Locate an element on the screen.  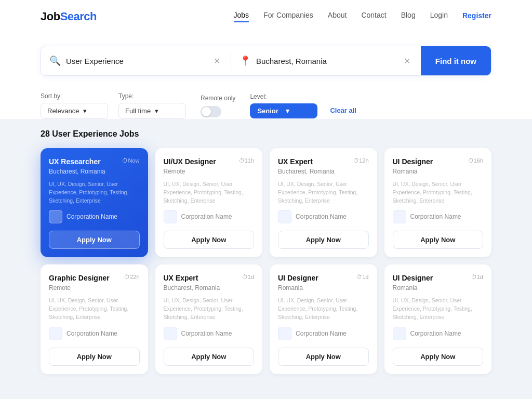
job-time: ⏱Now is located at coordinates (131, 161).